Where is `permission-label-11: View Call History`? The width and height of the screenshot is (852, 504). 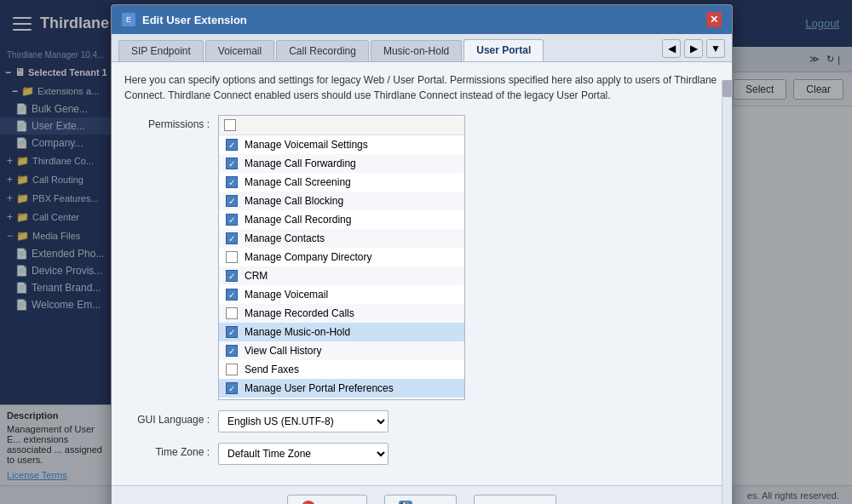
permission-label-11: View Call History is located at coordinates (283, 351).